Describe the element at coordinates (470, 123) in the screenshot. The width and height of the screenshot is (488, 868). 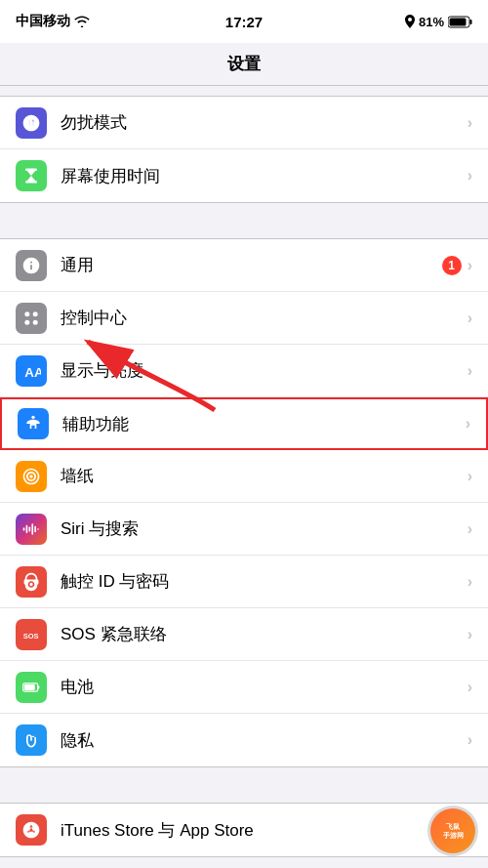
I see `dnd-chevron: ›` at that location.